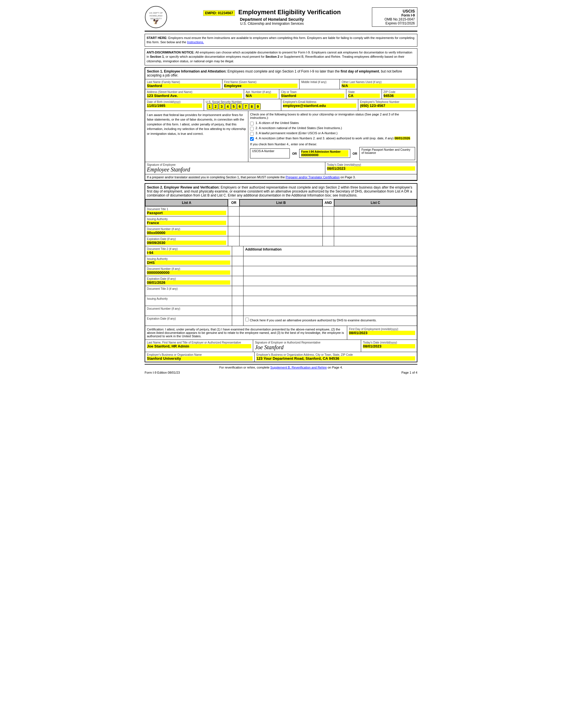  Describe the element at coordinates (330, 291) in the screenshot. I see `doc3-listbc-cell` at that location.